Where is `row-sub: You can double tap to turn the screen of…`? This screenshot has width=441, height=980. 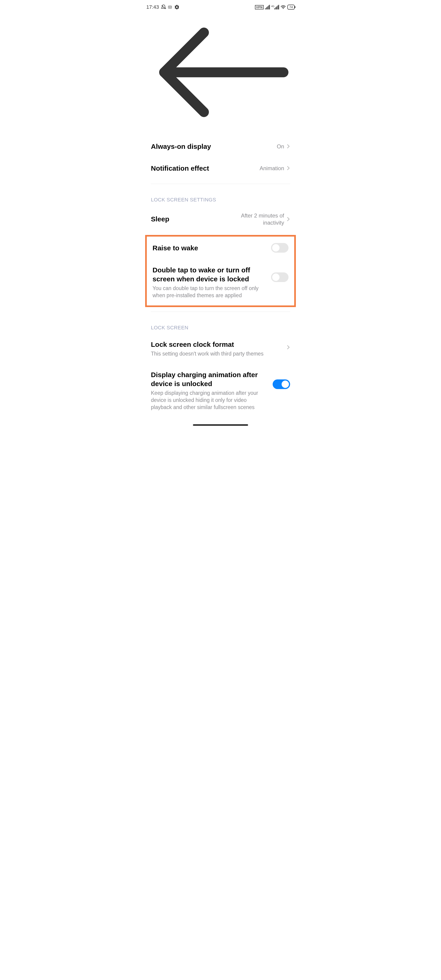
row-sub: You can double tap to turn the screen of… is located at coordinates (209, 292).